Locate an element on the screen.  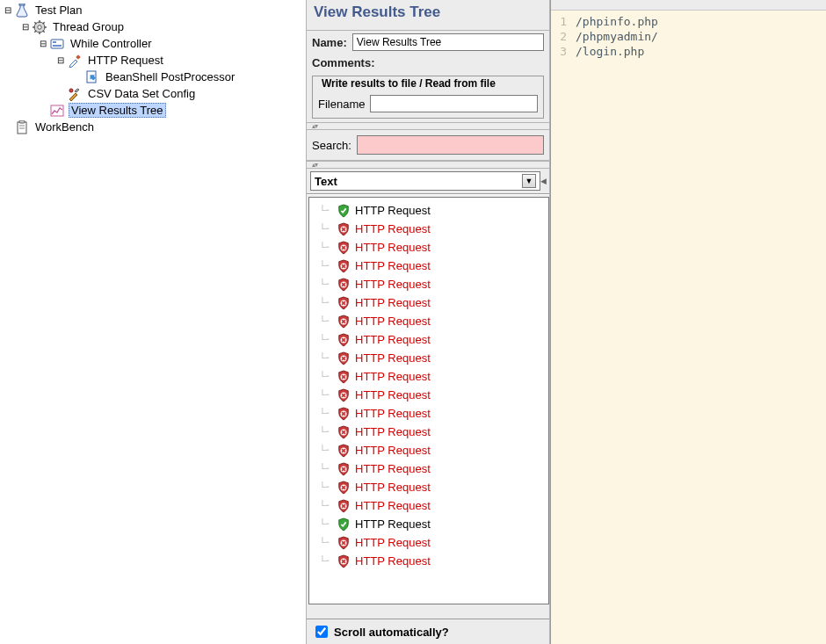
tree-node-view-results-tree: View Results Tree is located at coordinates (172, 111).